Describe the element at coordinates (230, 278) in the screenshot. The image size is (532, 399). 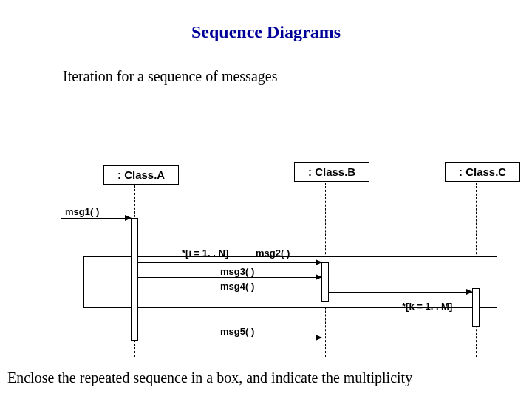
I see `msg3-arrow` at that location.